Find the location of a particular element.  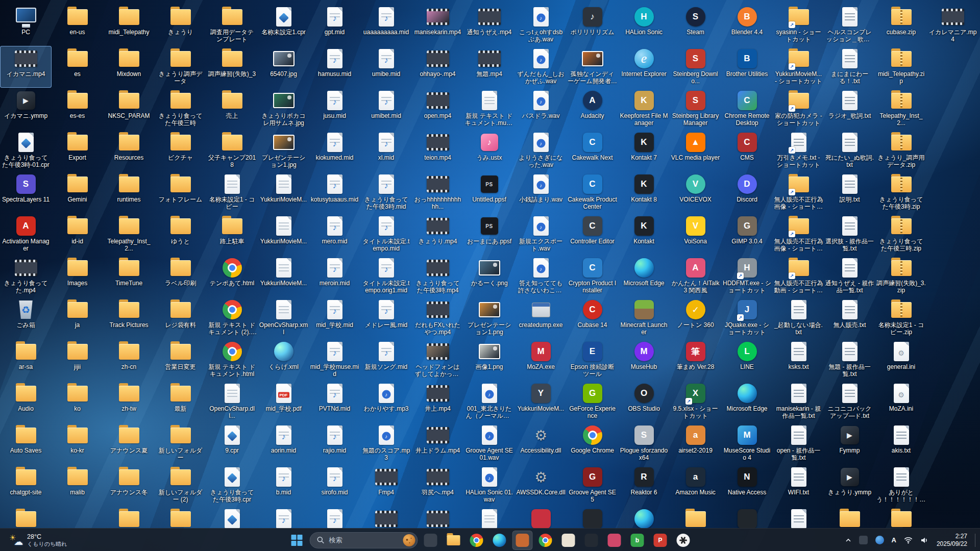

desktop-icon: OpenCvSharp.xml is located at coordinates (284, 318).